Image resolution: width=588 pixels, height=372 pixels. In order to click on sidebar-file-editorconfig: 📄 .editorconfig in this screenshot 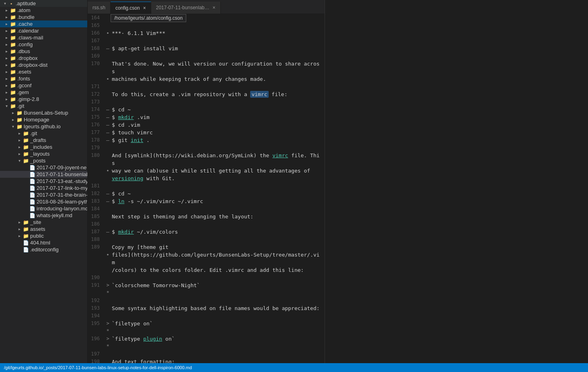, I will do `click(43, 249)`.